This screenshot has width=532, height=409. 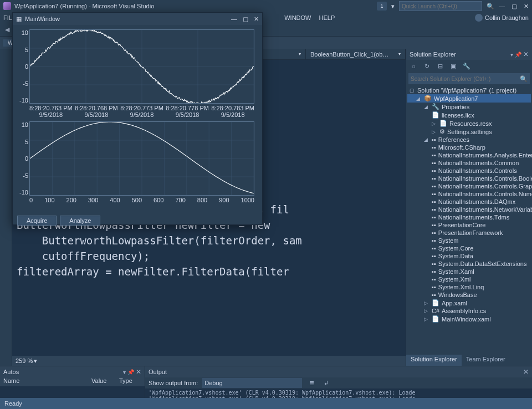 What do you see at coordinates (469, 303) in the screenshot?
I see `tree-item: ▷📄 App.xaml` at bounding box center [469, 303].